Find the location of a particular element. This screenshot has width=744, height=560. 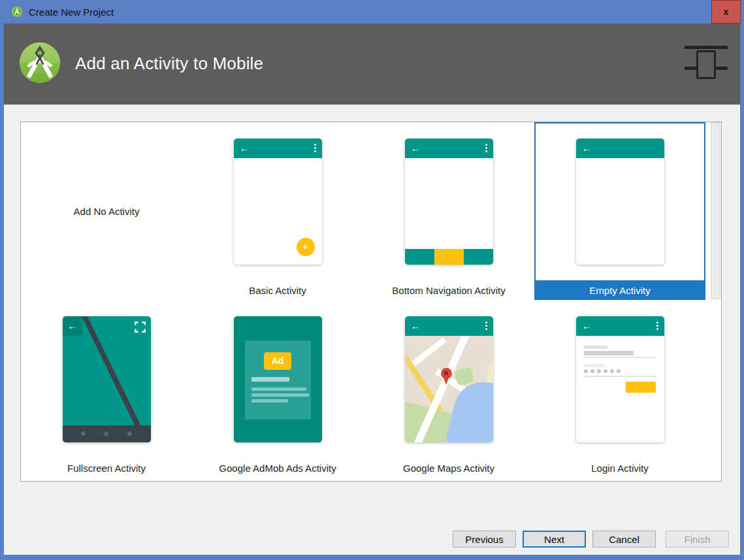

finish-button: Finish is located at coordinates (698, 539).